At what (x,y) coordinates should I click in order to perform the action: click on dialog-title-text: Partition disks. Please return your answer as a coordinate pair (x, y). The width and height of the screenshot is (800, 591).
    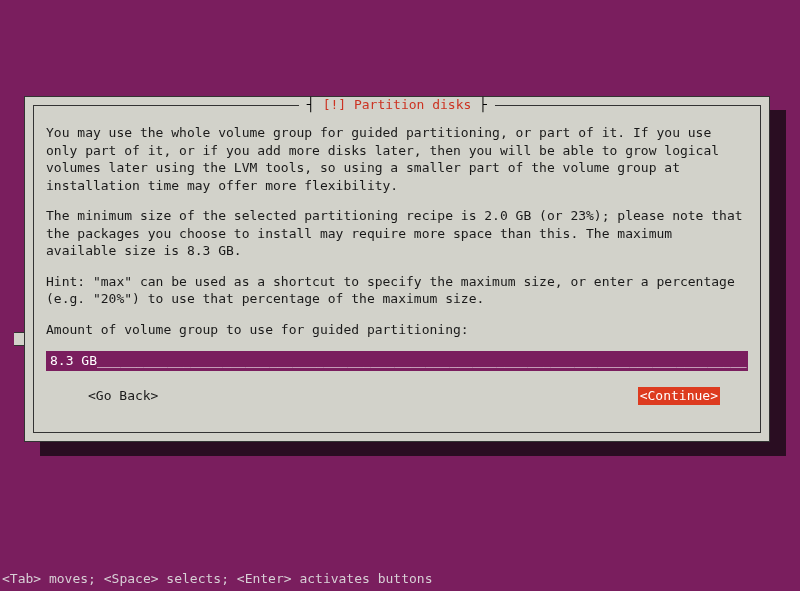
    Looking at the image, I should click on (412, 104).